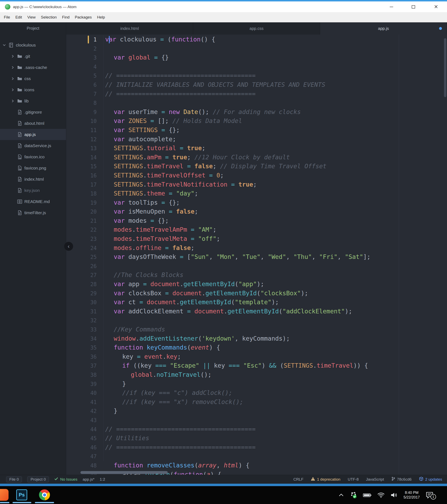  Describe the element at coordinates (33, 45) in the screenshot. I see `sidebar-item-clockulous: clockulous` at that location.